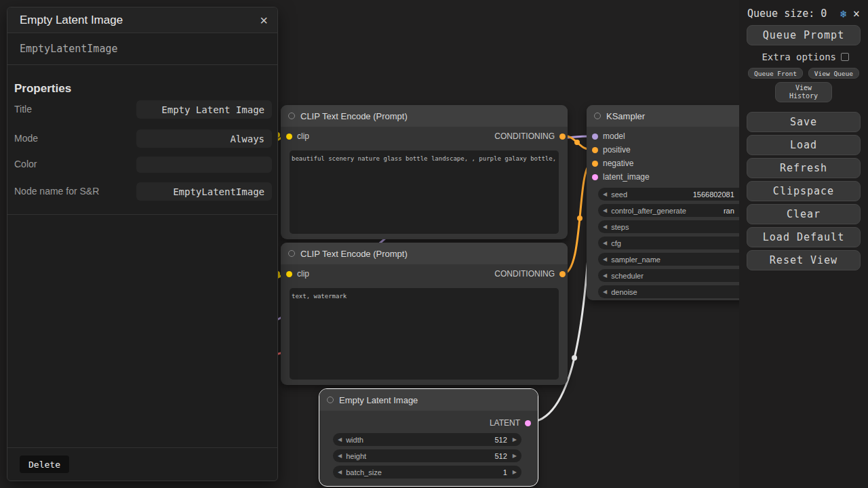 The height and width of the screenshot is (488, 868). I want to click on widget-denoise: ◀ denoise ▶, so click(679, 291).